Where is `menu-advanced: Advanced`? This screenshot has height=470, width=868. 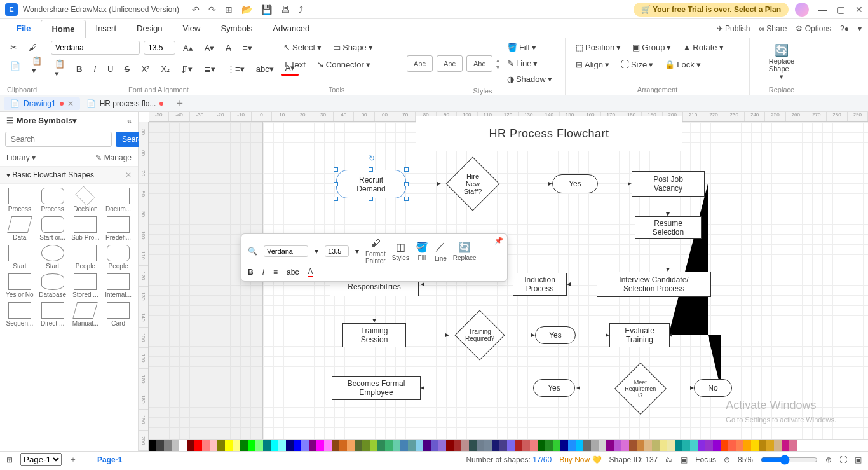
menu-advanced: Advanced is located at coordinates (291, 28).